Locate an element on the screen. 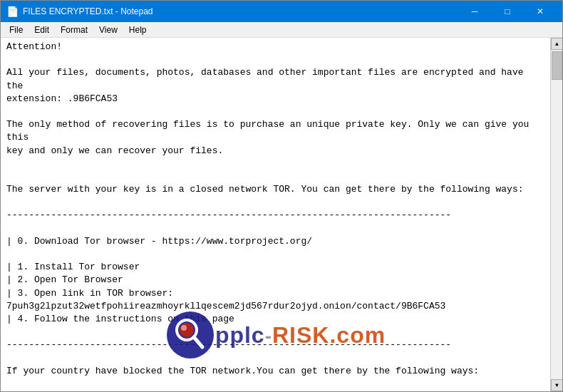  menu-file: File is located at coordinates (16, 30).